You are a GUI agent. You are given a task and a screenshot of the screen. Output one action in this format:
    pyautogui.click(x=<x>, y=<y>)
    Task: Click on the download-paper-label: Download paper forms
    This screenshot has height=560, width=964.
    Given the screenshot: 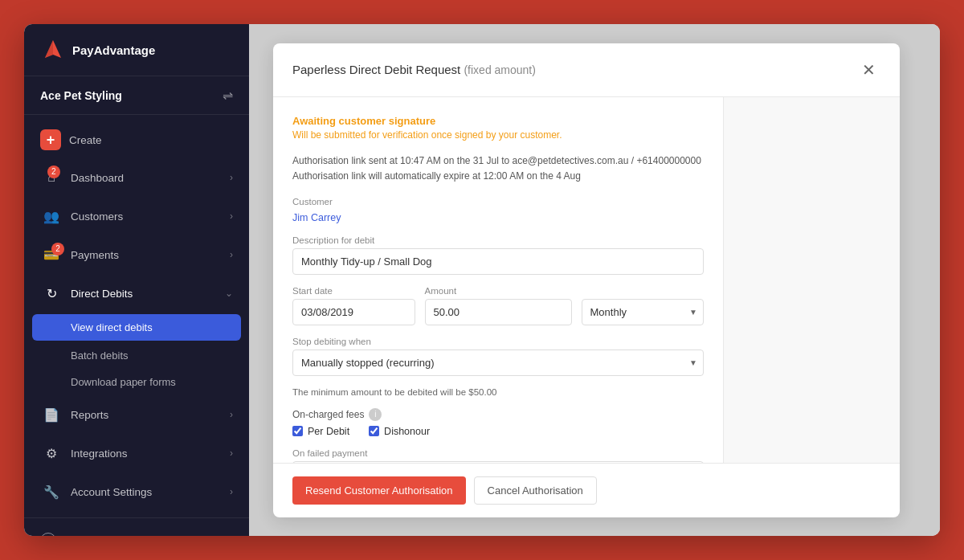 What is the action you would take?
    pyautogui.click(x=124, y=382)
    